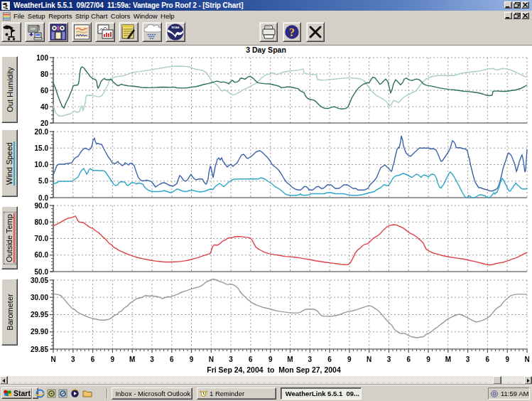  What do you see at coordinates (42, 222) in the screenshot?
I see `svg-text: 80.0` at bounding box center [42, 222].